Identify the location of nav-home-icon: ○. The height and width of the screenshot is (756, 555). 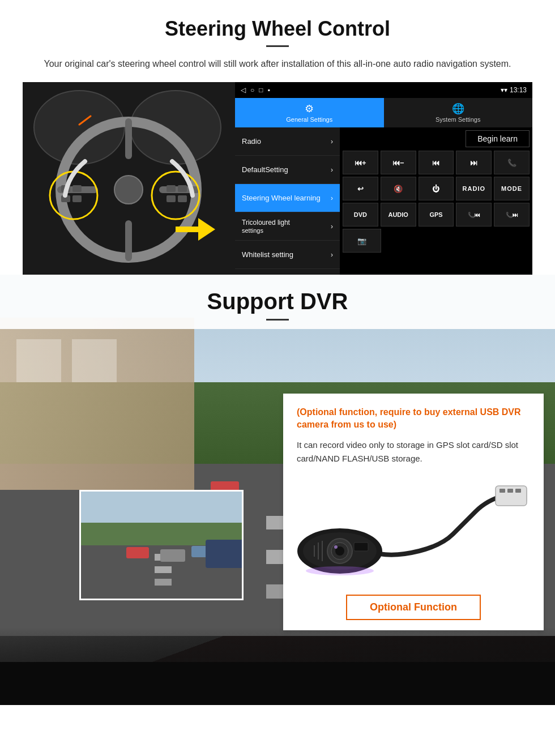
(253, 90).